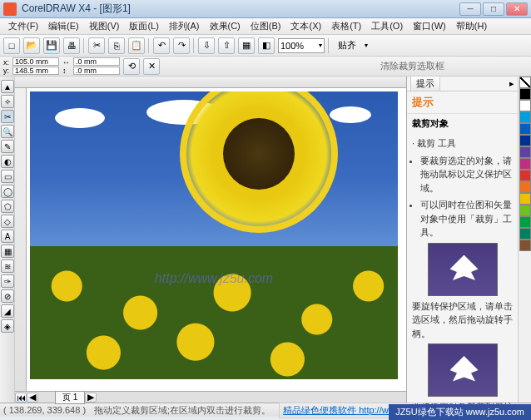 This screenshot has height=420, width=531. Describe the element at coordinates (266, 46) in the screenshot. I see `welcome-button: ◧` at that location.